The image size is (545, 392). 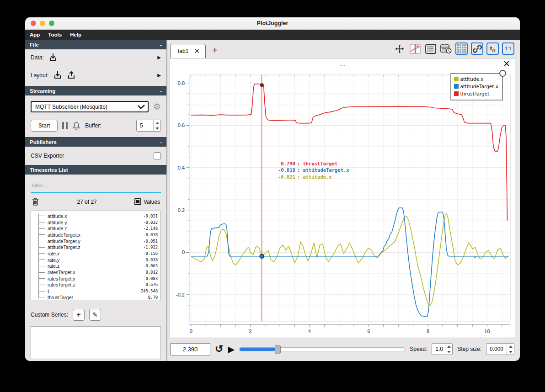 What do you see at coordinates (508, 48) in the screenshot?
I see `ratio-1-1-button: 1:1` at bounding box center [508, 48].